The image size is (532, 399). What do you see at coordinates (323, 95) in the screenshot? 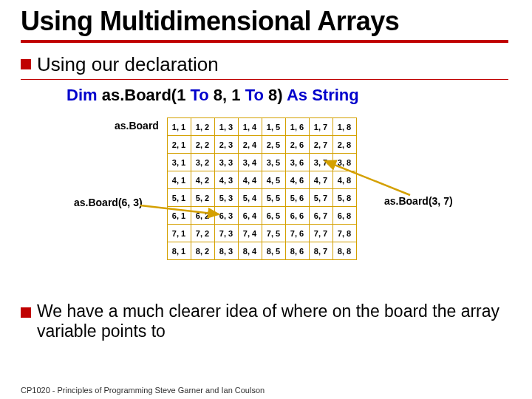
I see `kw-as-string: As String` at bounding box center [323, 95].